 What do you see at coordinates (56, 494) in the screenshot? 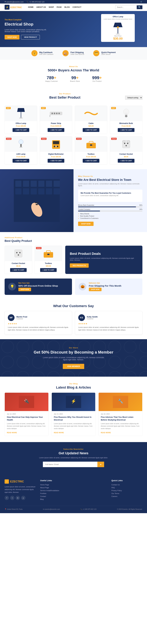
I see `useful-link-4: Portfolio` at bounding box center [56, 494].